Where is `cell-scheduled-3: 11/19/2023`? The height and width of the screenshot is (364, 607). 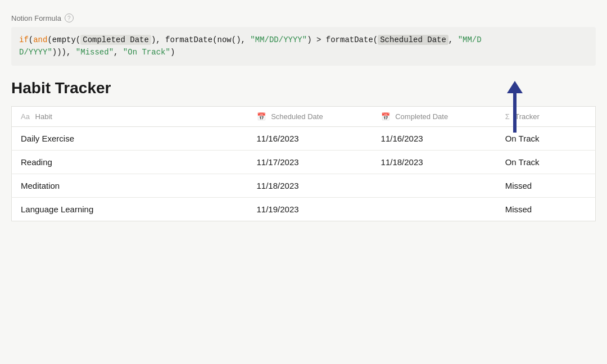
cell-scheduled-3: 11/19/2023 is located at coordinates (310, 209).